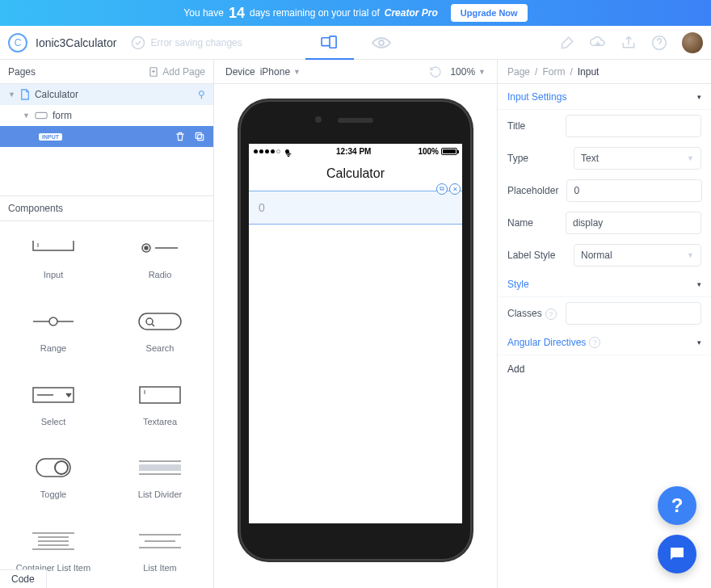  Describe the element at coordinates (53, 258) in the screenshot. I see `component-input: Input` at that location.